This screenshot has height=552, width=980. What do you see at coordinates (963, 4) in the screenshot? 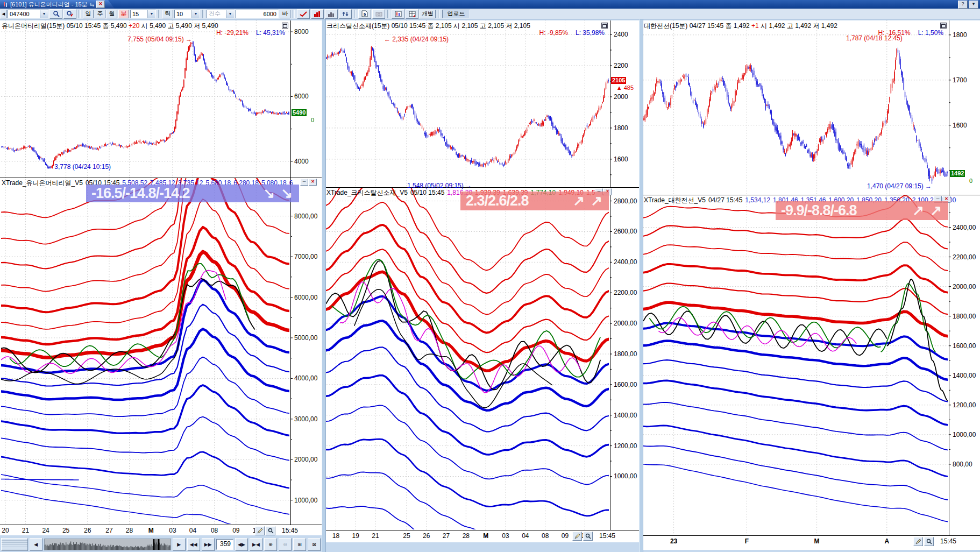
I see `help-button: ?` at bounding box center [963, 4].